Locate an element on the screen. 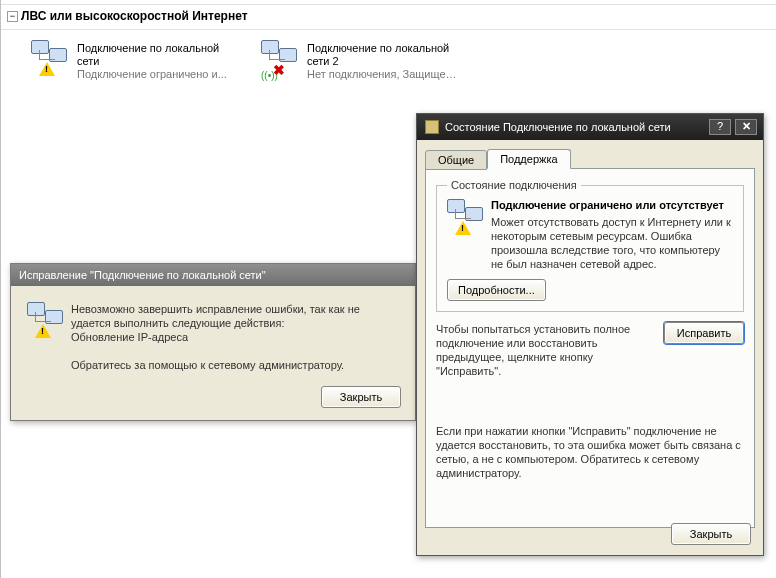 The width and height of the screenshot is (776, 578). section-header: − ЛВС или высокоскоростной Интернет is located at coordinates (388, 17).